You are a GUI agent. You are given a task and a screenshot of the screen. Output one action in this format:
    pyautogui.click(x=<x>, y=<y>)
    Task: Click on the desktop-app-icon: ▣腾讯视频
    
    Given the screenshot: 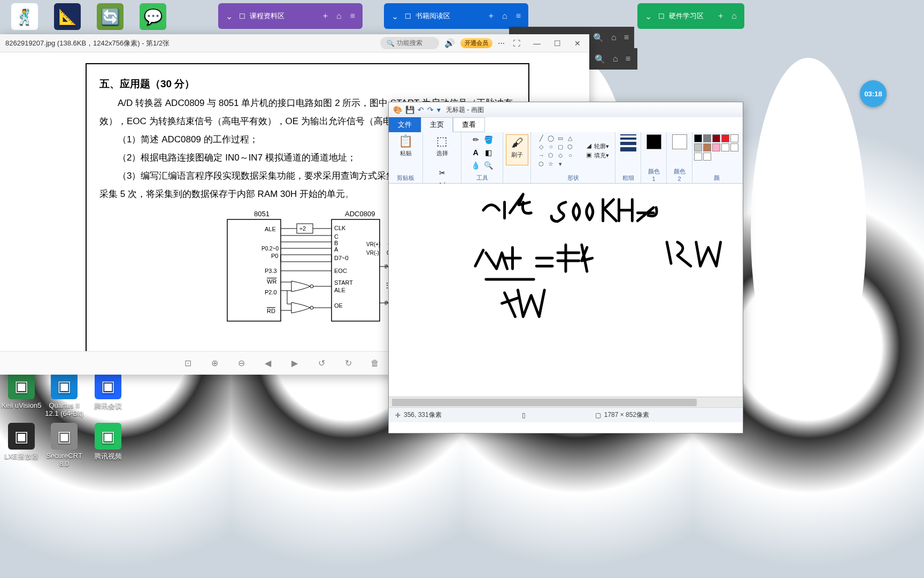 What is the action you would take?
    pyautogui.click(x=108, y=442)
    